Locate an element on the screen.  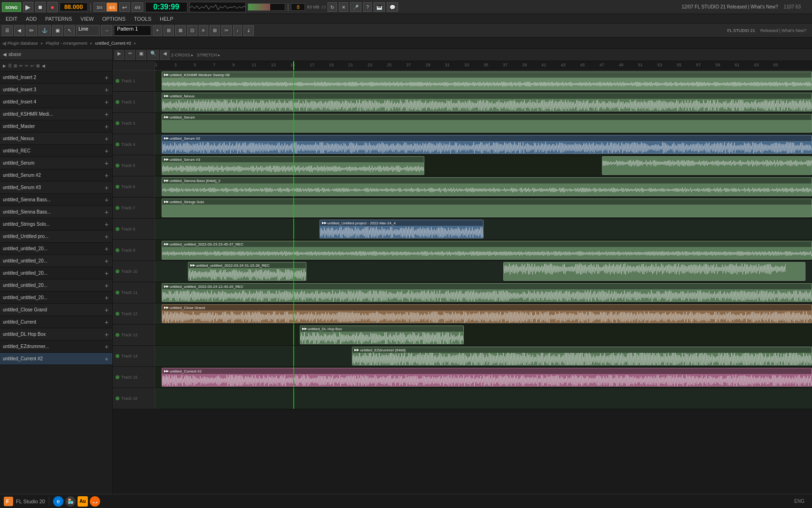
sidebar-item: untitled_Insert 2+ is located at coordinates (56, 78).